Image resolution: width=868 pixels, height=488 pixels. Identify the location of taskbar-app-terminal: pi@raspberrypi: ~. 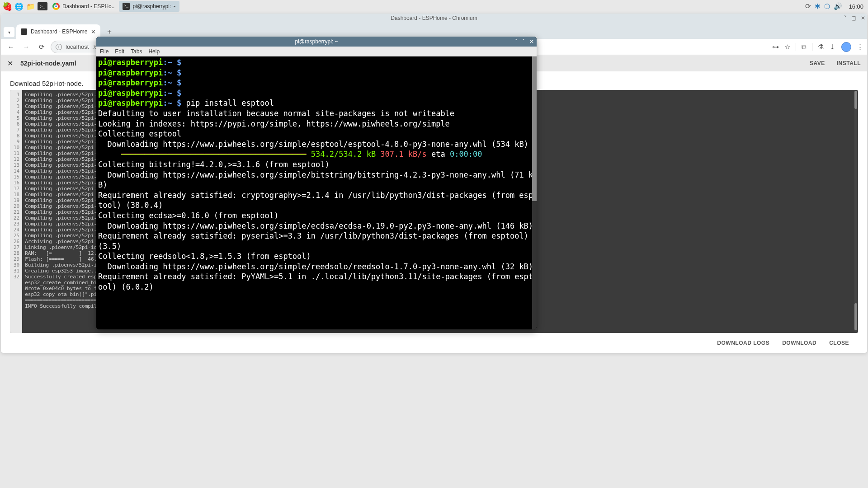
(149, 6).